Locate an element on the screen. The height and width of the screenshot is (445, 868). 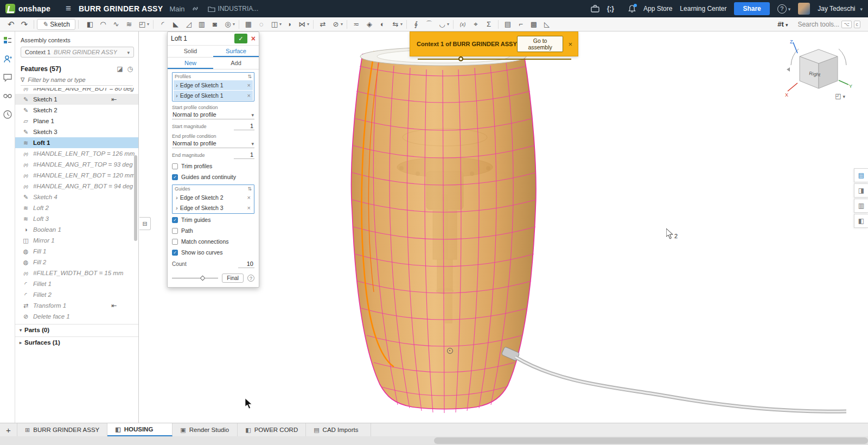
variable-icon: (x) is located at coordinates (463, 24).